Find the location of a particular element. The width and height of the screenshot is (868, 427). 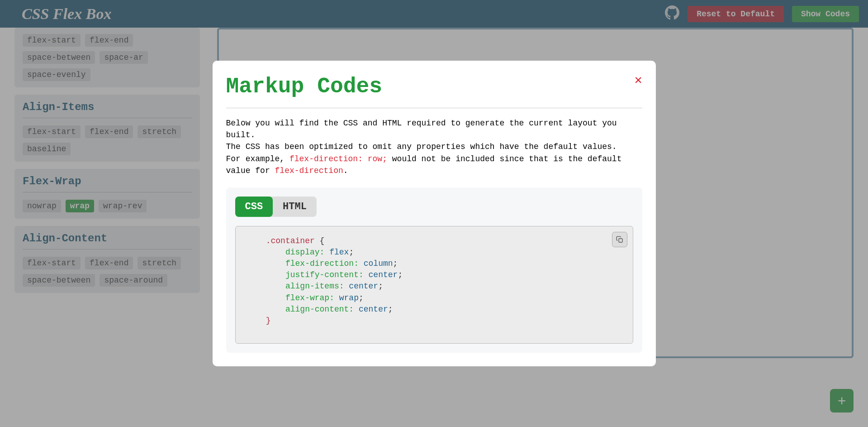

close-icon: ✕ is located at coordinates (639, 81).